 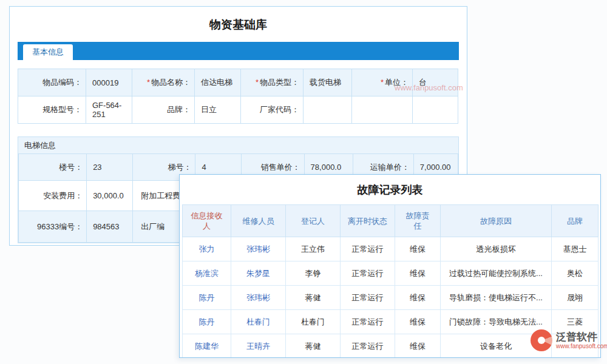 I want to click on spec-label-text: 规格型号：, so click(x=62, y=109).